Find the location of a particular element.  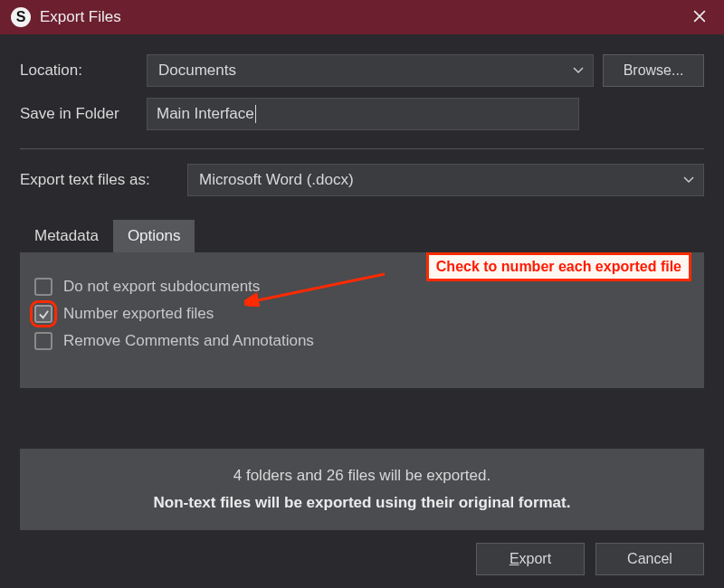

browse-button: Browse... is located at coordinates (653, 71).